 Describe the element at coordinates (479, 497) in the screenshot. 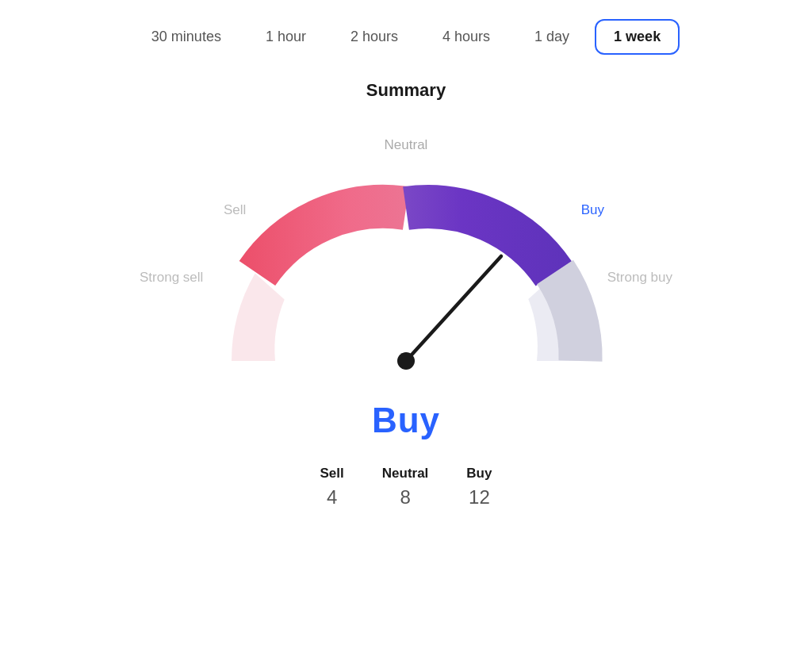

I see `stat-buy-value: 12` at that location.